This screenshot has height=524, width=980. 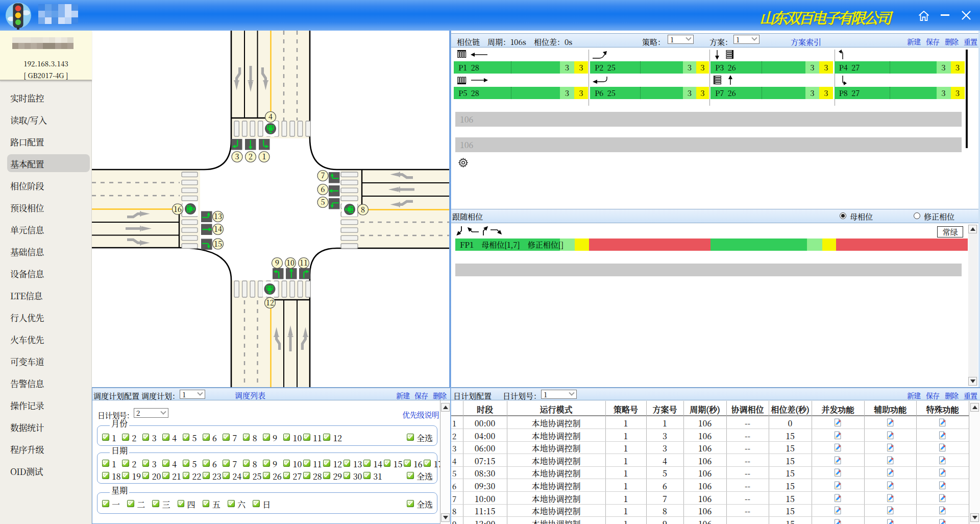 What do you see at coordinates (363, 209) in the screenshot?
I see `svg-text: 8` at bounding box center [363, 209].